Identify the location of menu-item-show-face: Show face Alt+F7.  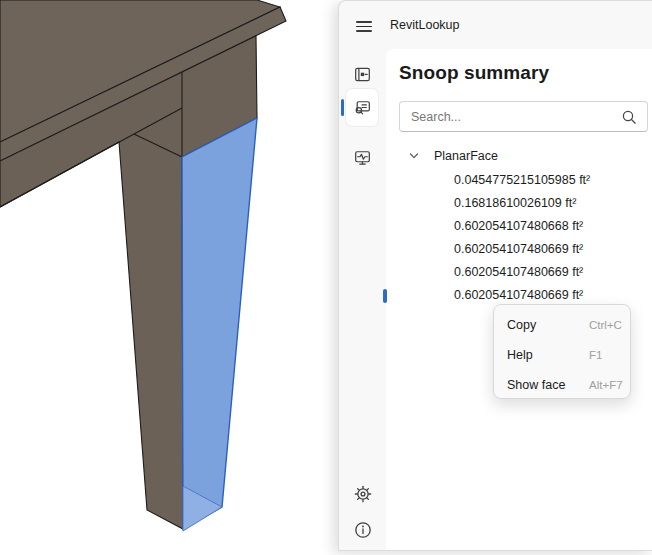
(562, 385).